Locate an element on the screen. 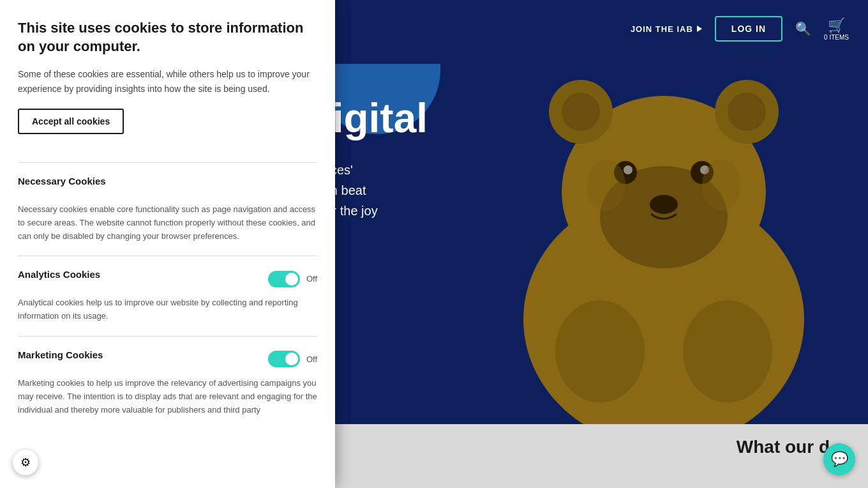 The image size is (868, 488). necessary-cookies-header: Necessary Cookies is located at coordinates (167, 185).